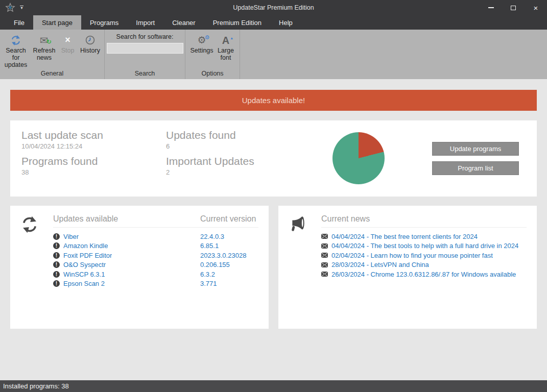  What do you see at coordinates (84, 275) in the screenshot?
I see `update-link-winscp: WinSCP 6.3.1` at bounding box center [84, 275].